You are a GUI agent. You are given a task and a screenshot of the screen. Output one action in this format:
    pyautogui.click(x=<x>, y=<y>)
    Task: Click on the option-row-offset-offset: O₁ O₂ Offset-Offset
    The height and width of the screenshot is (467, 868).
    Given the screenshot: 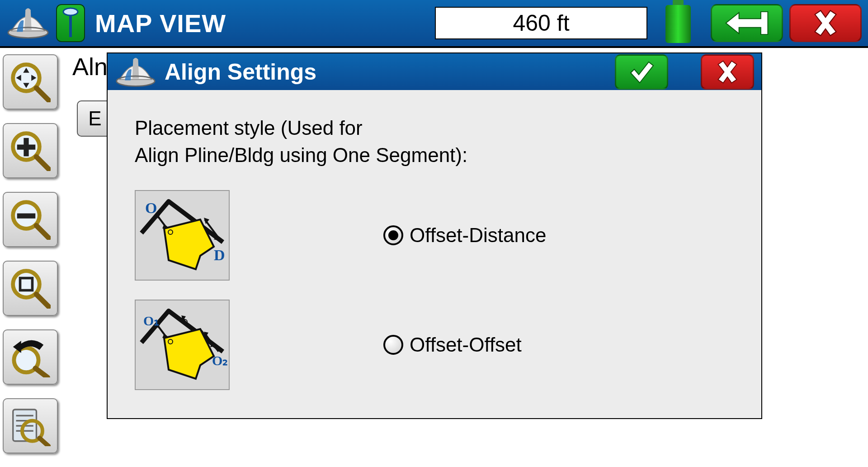 What is the action you would take?
    pyautogui.click(x=434, y=345)
    